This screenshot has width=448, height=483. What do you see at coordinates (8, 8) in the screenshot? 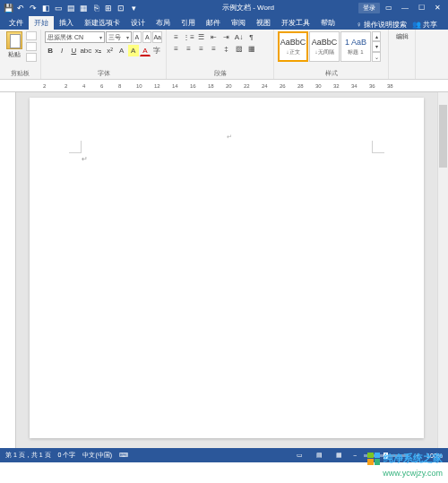
I see `save-icon: 💾` at bounding box center [8, 8].